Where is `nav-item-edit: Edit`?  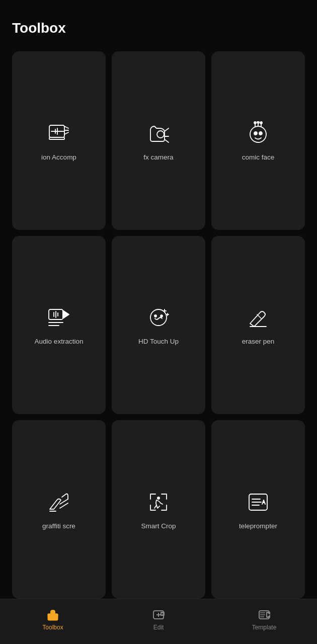 nav-item-edit: Edit is located at coordinates (158, 619).